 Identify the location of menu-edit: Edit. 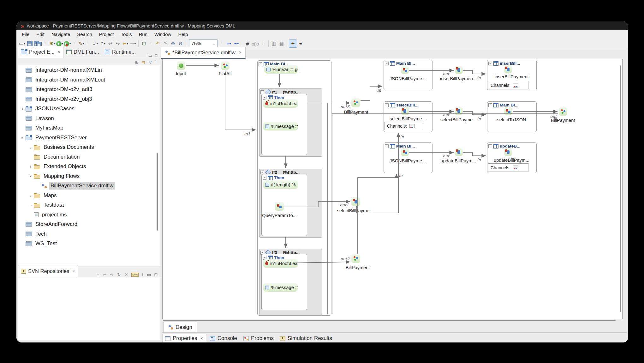
(40, 34).